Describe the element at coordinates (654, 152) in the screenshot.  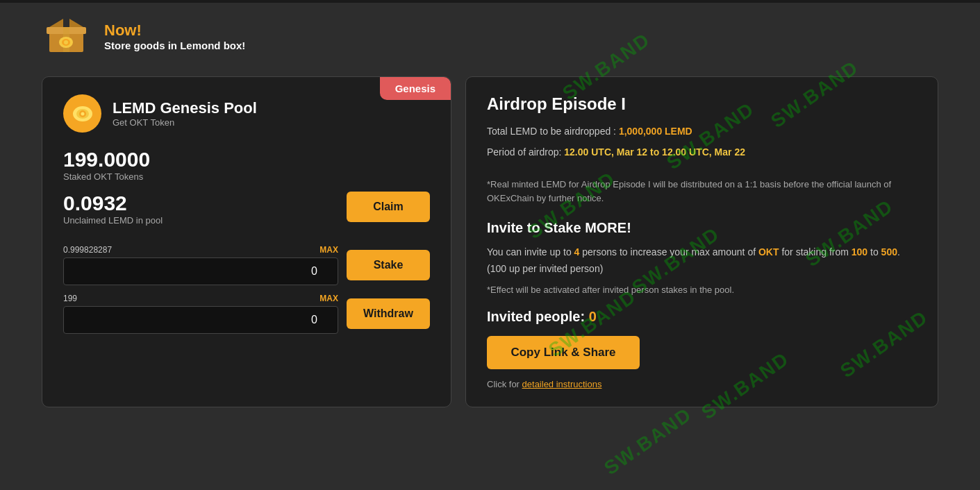
I see `period-value: 12.00 UTC, Mar 12 to 12.00 UTC, Mar 22` at that location.